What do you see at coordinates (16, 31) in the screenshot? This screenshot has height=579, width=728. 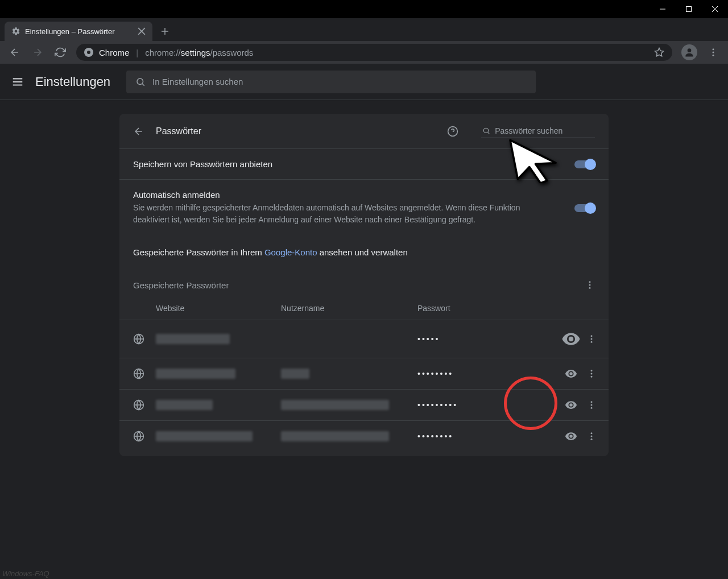 I see `gear-icon` at bounding box center [16, 31].